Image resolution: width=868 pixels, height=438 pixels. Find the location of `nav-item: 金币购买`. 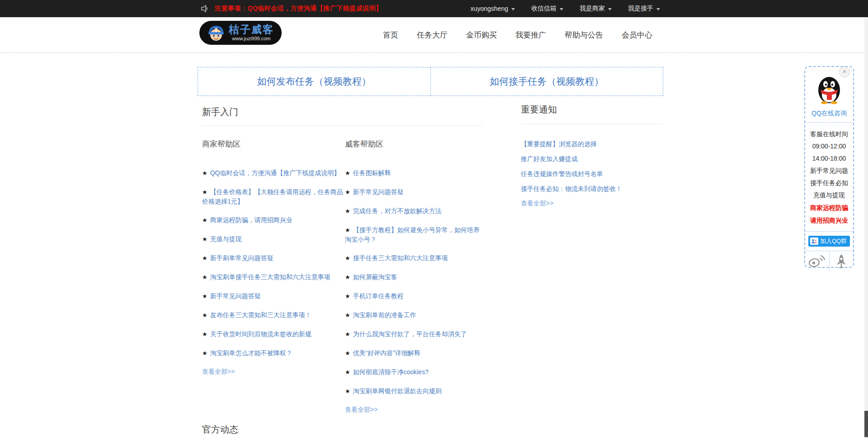

nav-item: 金币购买 is located at coordinates (481, 35).